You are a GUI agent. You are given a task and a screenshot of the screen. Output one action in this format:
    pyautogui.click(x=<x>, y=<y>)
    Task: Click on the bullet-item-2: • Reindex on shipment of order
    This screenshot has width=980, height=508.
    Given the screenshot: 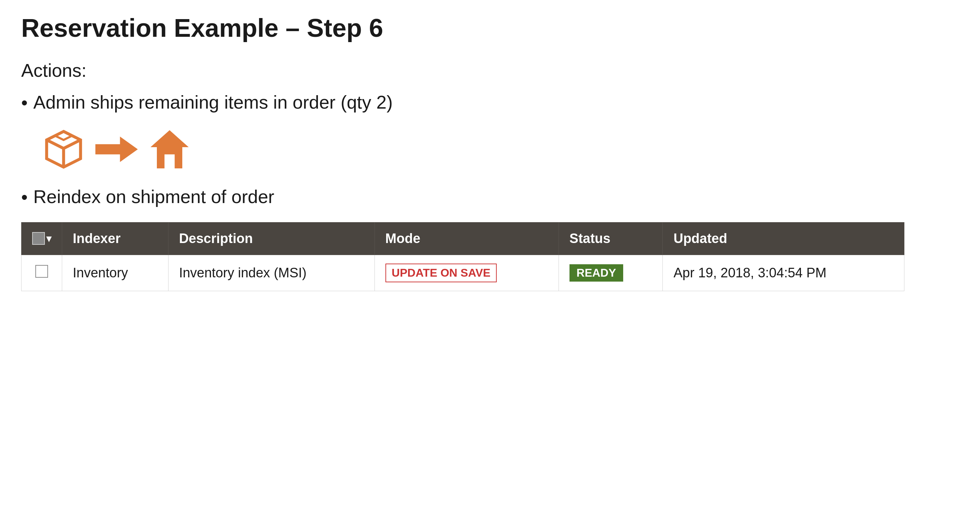 What is the action you would take?
    pyautogui.click(x=490, y=197)
    